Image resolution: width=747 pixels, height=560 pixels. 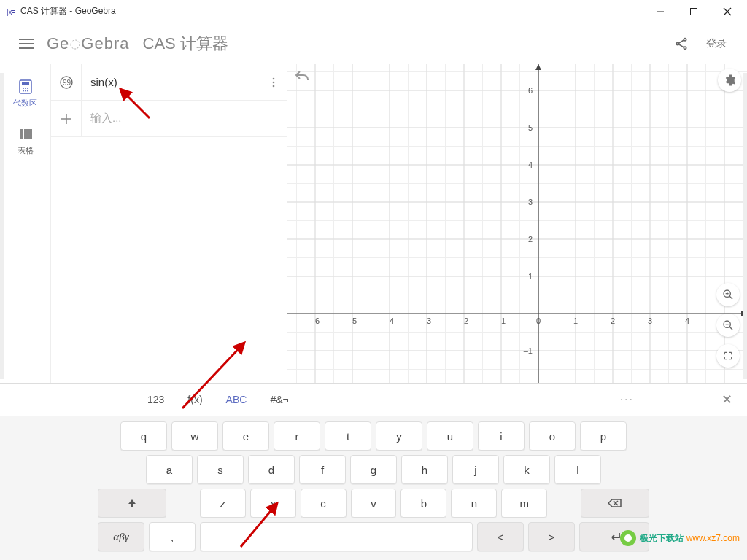 I want to click on cas-row-new: 输入..., so click(x=169, y=119).